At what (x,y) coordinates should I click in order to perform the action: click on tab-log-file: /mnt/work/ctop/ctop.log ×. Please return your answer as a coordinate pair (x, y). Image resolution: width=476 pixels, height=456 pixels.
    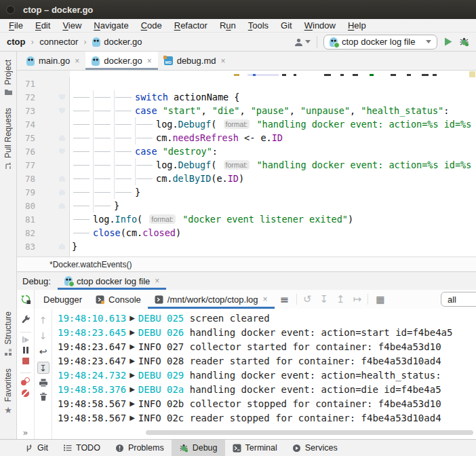
    Looking at the image, I should click on (212, 299).